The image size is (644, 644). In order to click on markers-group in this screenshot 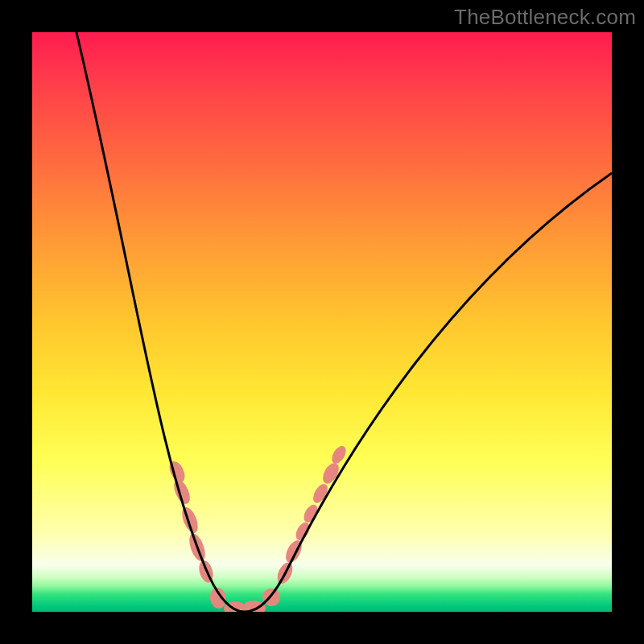, I will do `click(258, 528)`.